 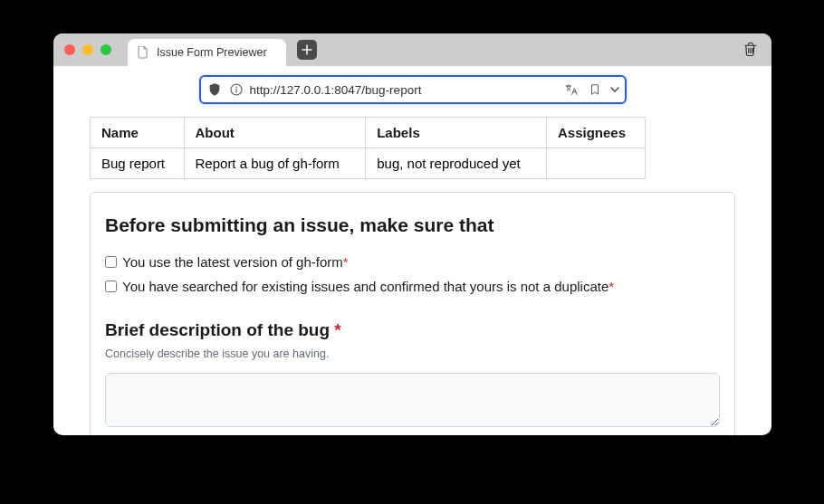 I want to click on td-about: Report a bug of gh-form, so click(x=275, y=164).